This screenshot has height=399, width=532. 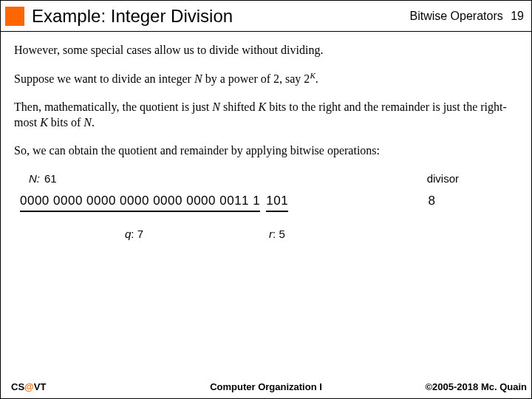 I want to click on n-value: 61, so click(x=50, y=179).